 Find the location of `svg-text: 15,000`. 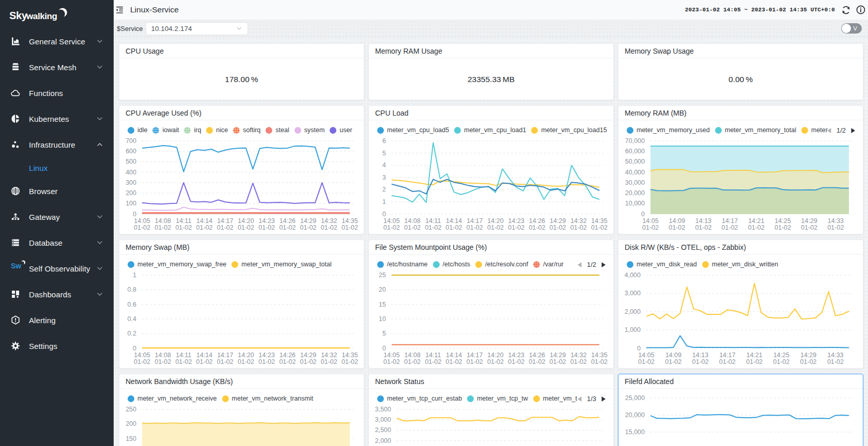

svg-text: 15,000 is located at coordinates (635, 432).